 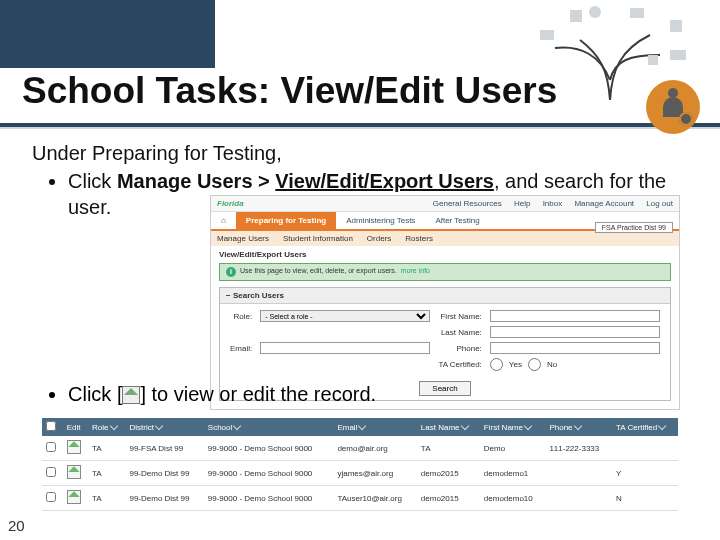 I want to click on bullet-2: Click [] to view or edit the record., so click(x=382, y=394).